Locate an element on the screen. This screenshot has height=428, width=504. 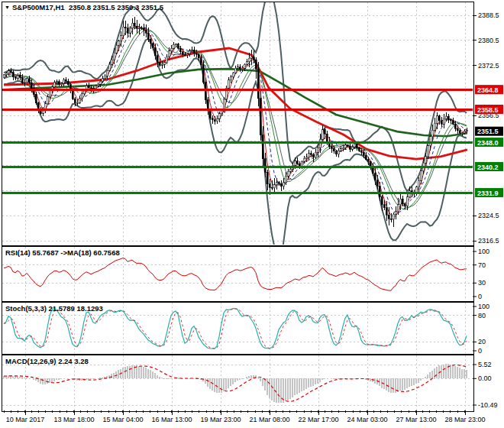
chart-dropdown-icon: ▼ is located at coordinates (8, 8).